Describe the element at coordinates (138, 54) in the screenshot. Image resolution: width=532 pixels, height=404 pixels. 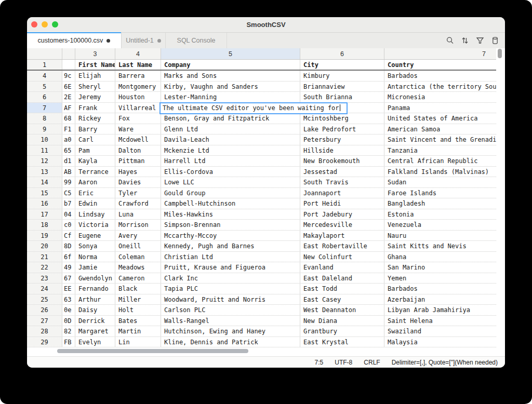
I see `column-header-4: 4` at that location.